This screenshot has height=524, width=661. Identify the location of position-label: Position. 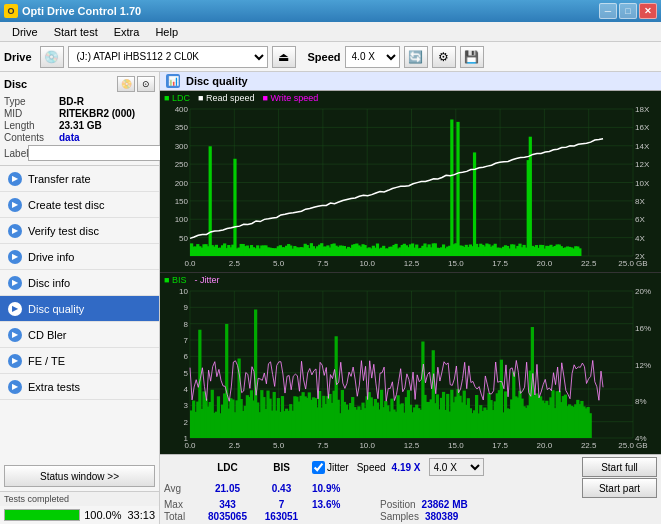
(398, 504).